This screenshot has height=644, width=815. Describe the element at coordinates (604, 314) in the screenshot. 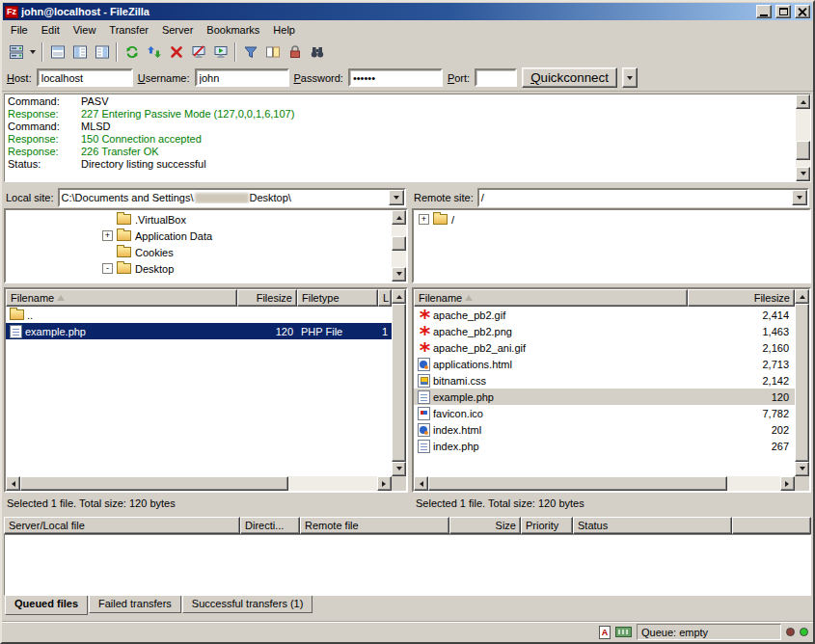

I see `file-row: apache_pb2.gif 2,414` at that location.